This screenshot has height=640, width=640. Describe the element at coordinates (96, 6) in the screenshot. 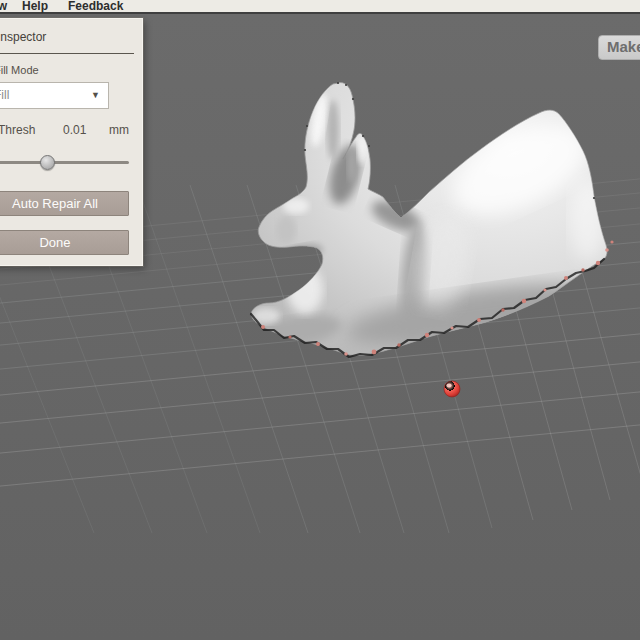

I see `menu-item-feedback: Feedback` at that location.